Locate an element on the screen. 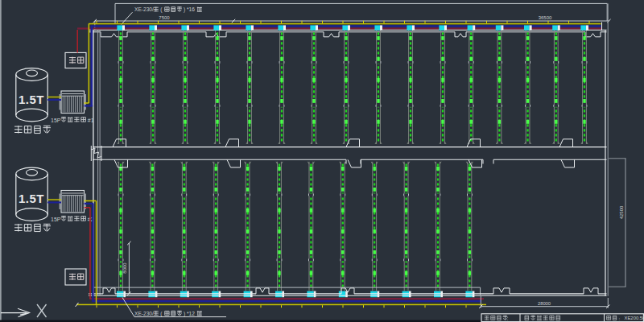  svg-text: XE200.50 is located at coordinates (634, 318).